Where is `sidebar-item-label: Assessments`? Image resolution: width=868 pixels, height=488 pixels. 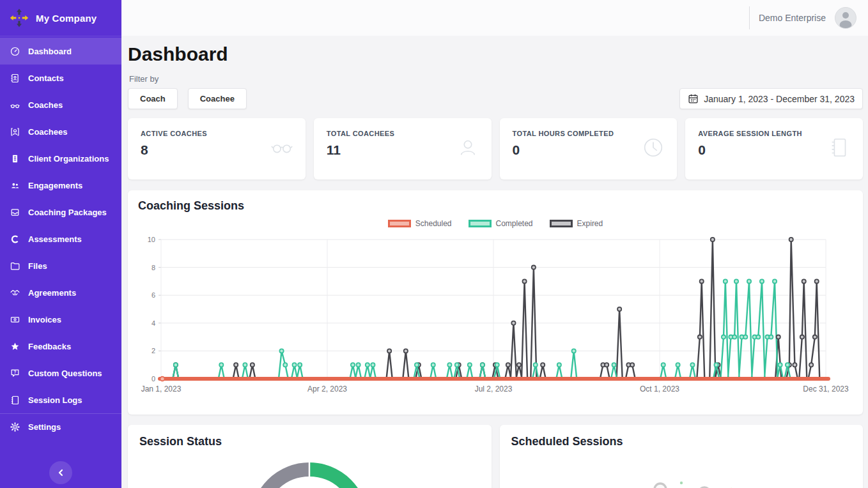 sidebar-item-label: Assessments is located at coordinates (55, 239).